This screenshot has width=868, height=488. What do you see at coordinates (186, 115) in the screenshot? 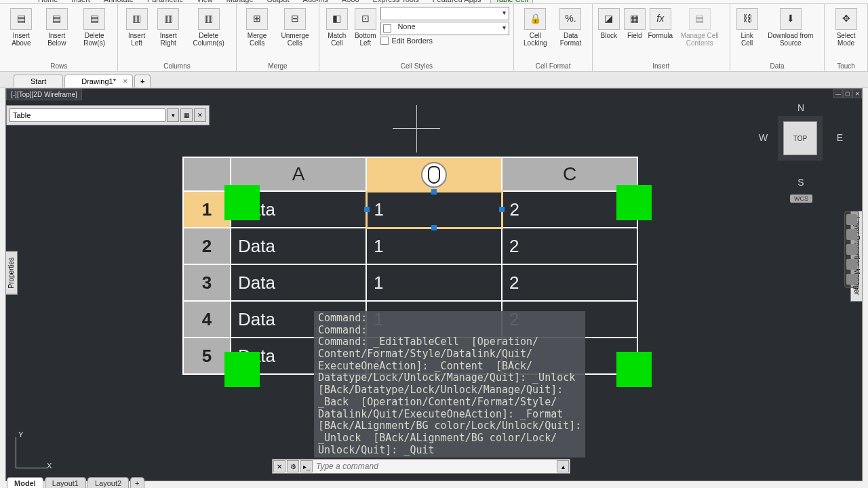
I see `pickset-button: ▦` at bounding box center [186, 115].